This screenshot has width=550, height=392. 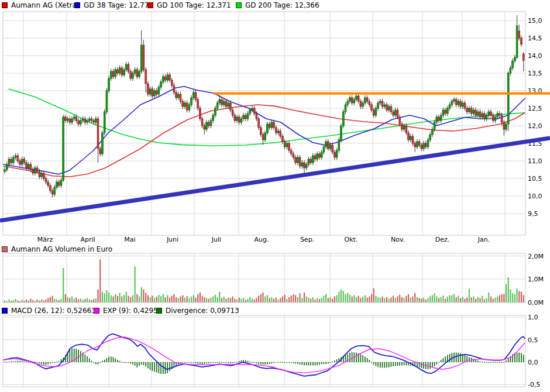 What do you see at coordinates (536, 280) in the screenshot?
I see `svg-text: 1,0M` at bounding box center [536, 280].